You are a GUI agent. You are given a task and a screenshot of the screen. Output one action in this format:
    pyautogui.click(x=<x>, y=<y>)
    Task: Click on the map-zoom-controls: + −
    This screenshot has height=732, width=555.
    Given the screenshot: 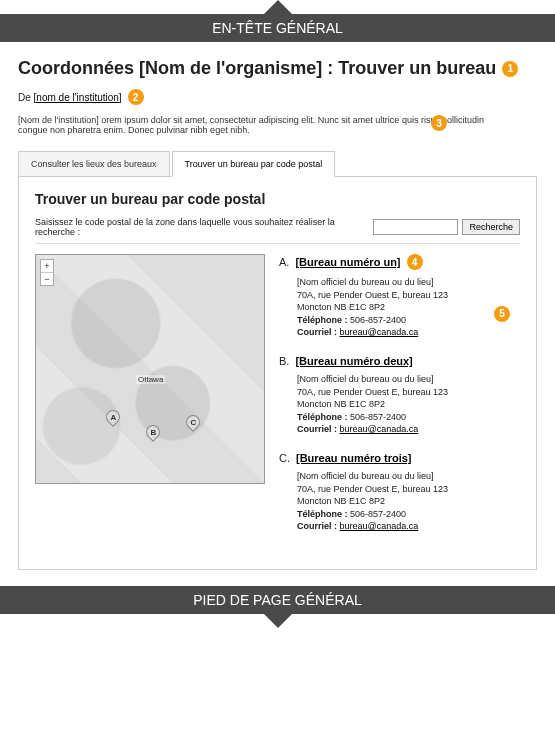 What is the action you would take?
    pyautogui.click(x=47, y=272)
    